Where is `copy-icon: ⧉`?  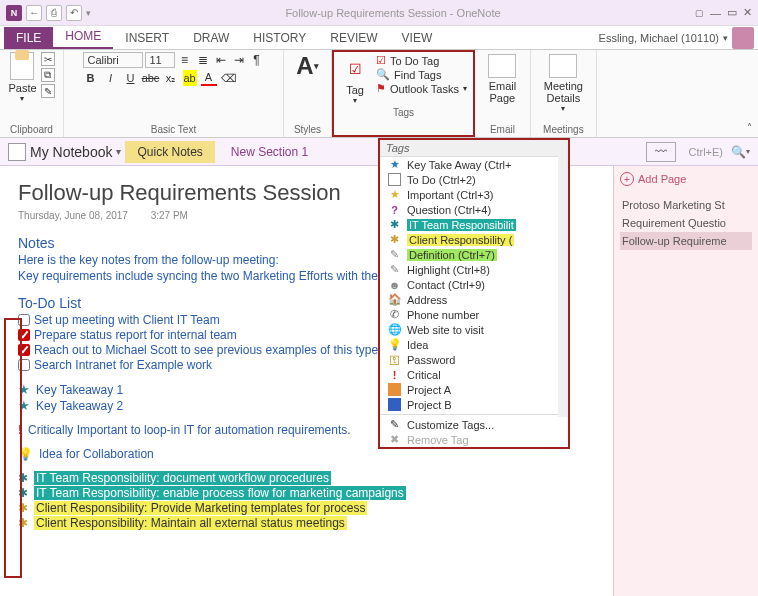
copy-icon: ⧉ is located at coordinates (48, 75).